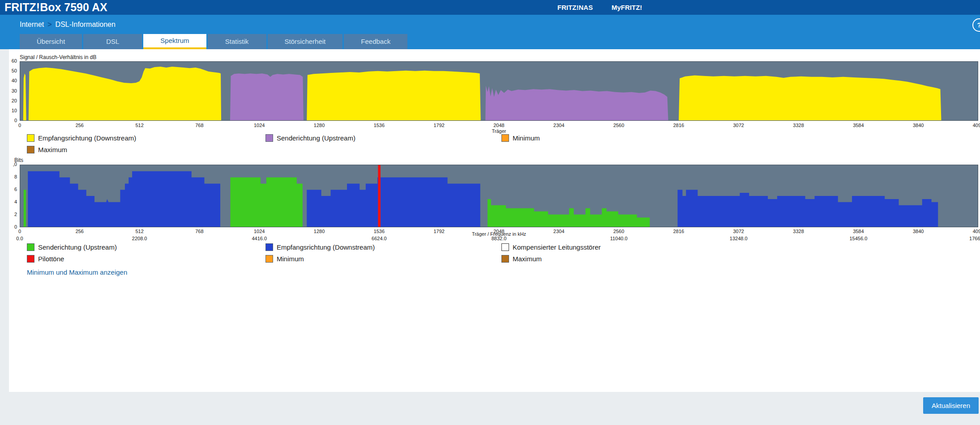 This screenshot has height=425, width=980. I want to click on breadcrumb-page: DSL-Informationen, so click(86, 24).